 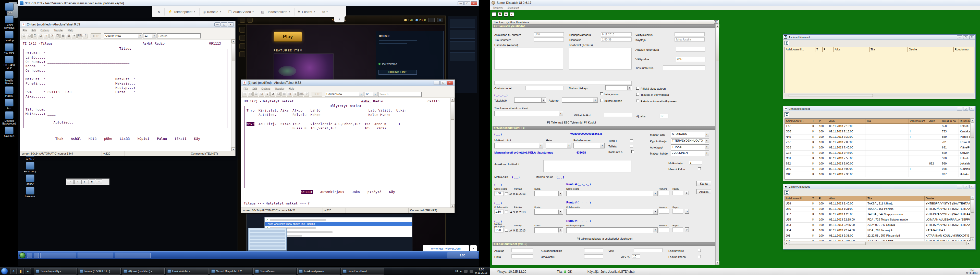 What do you see at coordinates (972, 149) in the screenshot?
I see `vertical-scrollbar: ▲` at bounding box center [972, 149].